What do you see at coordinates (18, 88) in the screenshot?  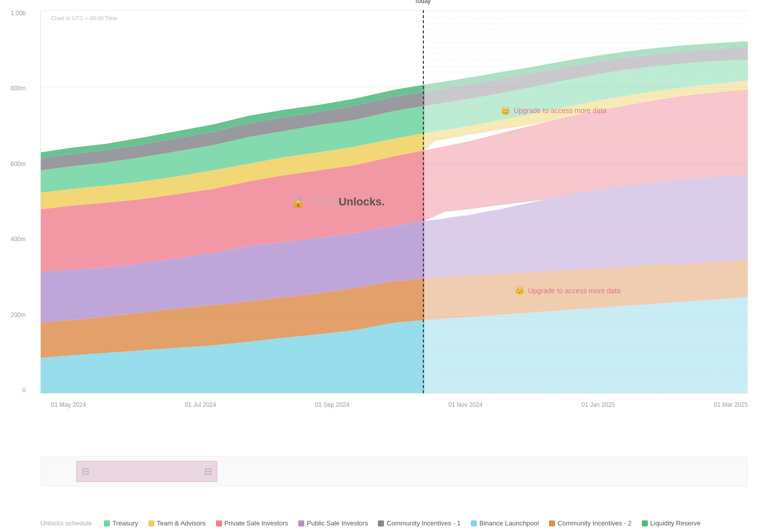 I see `y-label-800m: 800m` at bounding box center [18, 88].